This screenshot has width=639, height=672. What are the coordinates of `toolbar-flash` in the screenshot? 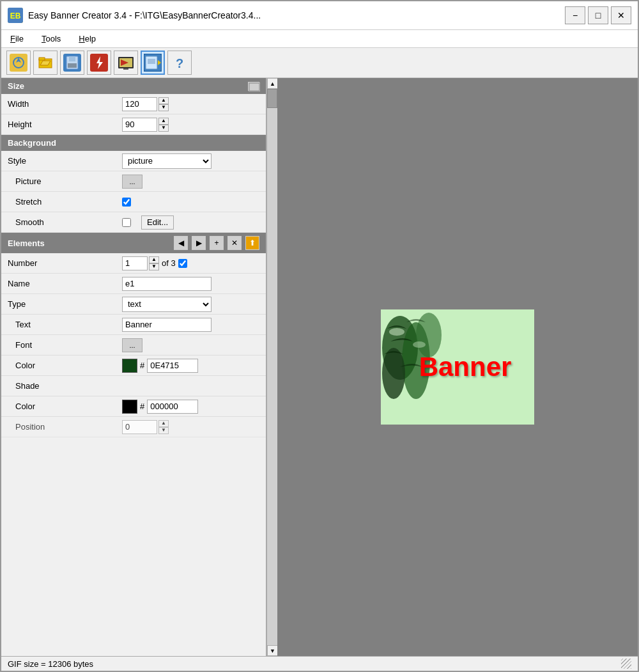 It's located at (99, 63).